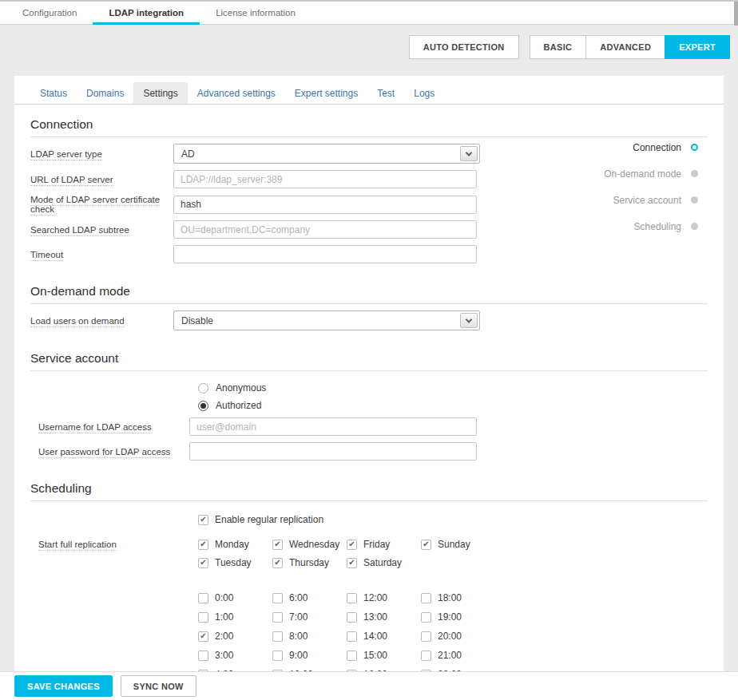  Describe the element at coordinates (315, 544) in the screenshot. I see `wednesday-checkbox-label: Wednesday` at that location.